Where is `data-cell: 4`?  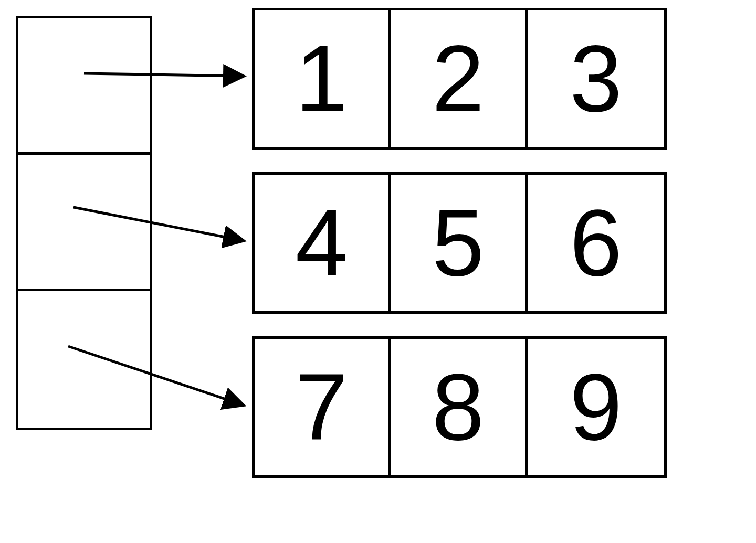
data-cell: 4 is located at coordinates (323, 243).